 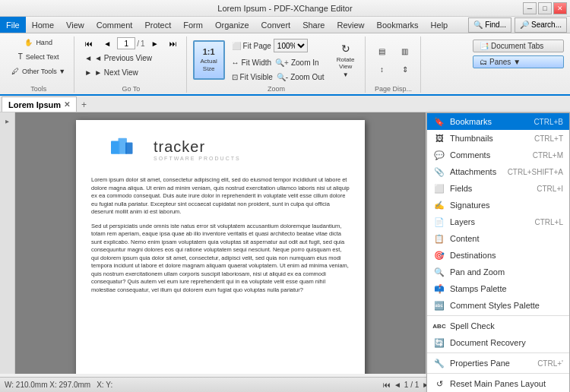 I want to click on zoom-select: 100%75%50%150%, so click(x=290, y=46).